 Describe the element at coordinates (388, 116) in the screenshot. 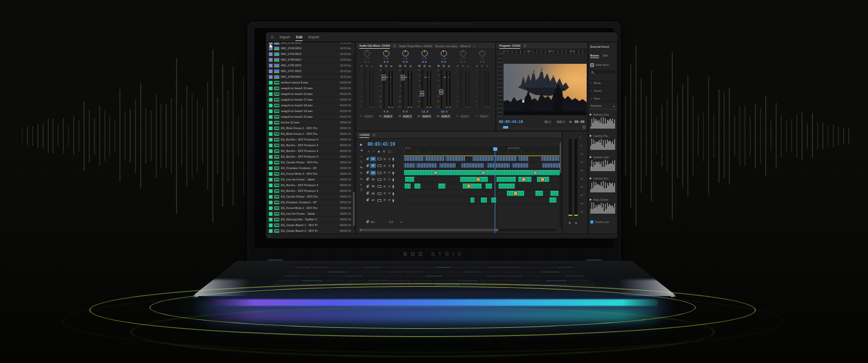

I see `track-name-box: Audio 2` at that location.